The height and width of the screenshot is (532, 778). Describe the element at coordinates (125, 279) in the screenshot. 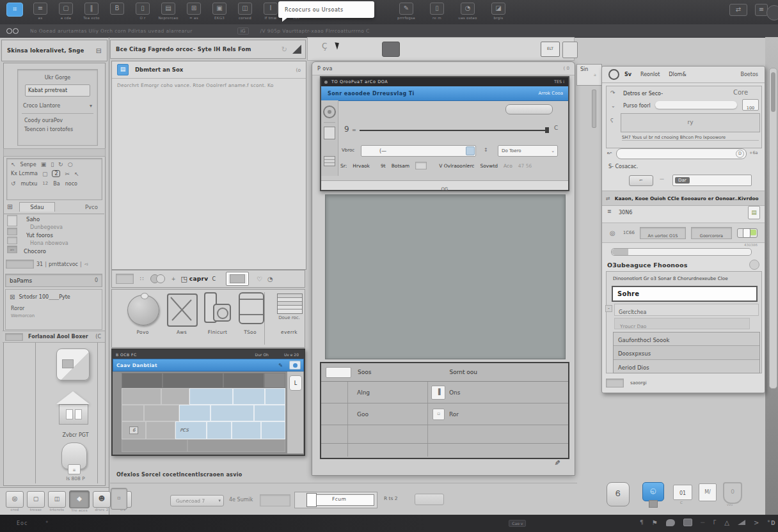

I see `swatch-button` at that location.